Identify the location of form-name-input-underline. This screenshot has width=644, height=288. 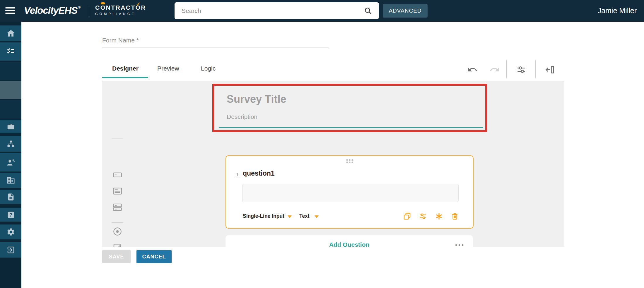
(216, 47).